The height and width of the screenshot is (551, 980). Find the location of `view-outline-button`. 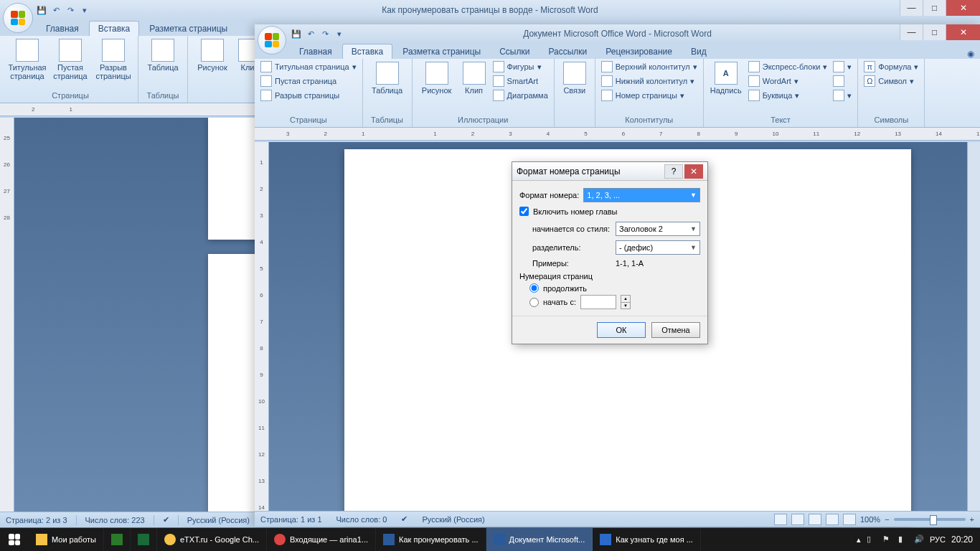

view-outline-button is located at coordinates (832, 519).